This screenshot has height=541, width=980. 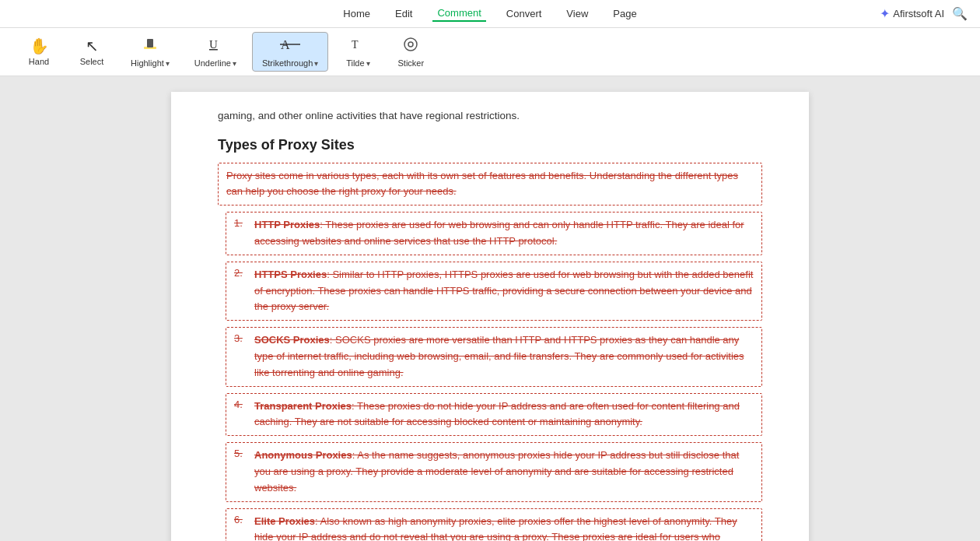 What do you see at coordinates (524, 14) in the screenshot?
I see `menu-convert: Convert` at bounding box center [524, 14].